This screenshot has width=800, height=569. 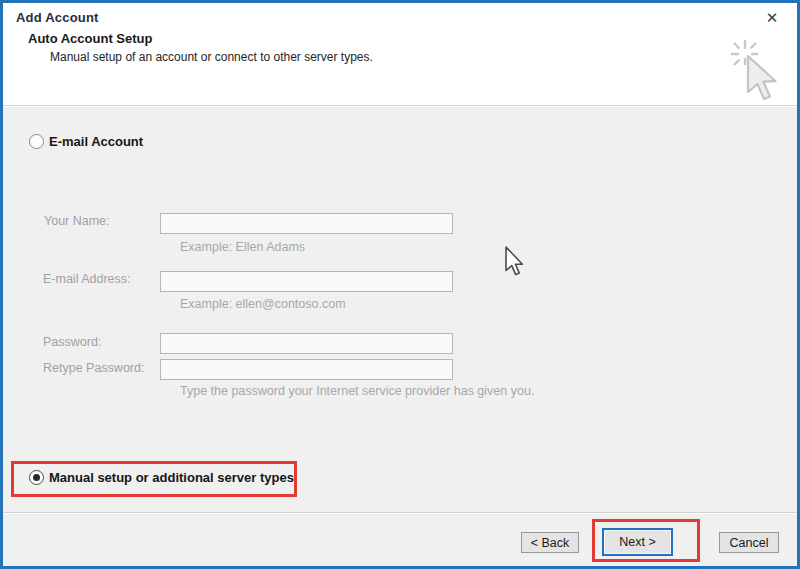 I want to click on radio-unselected-icon, so click(x=36, y=142).